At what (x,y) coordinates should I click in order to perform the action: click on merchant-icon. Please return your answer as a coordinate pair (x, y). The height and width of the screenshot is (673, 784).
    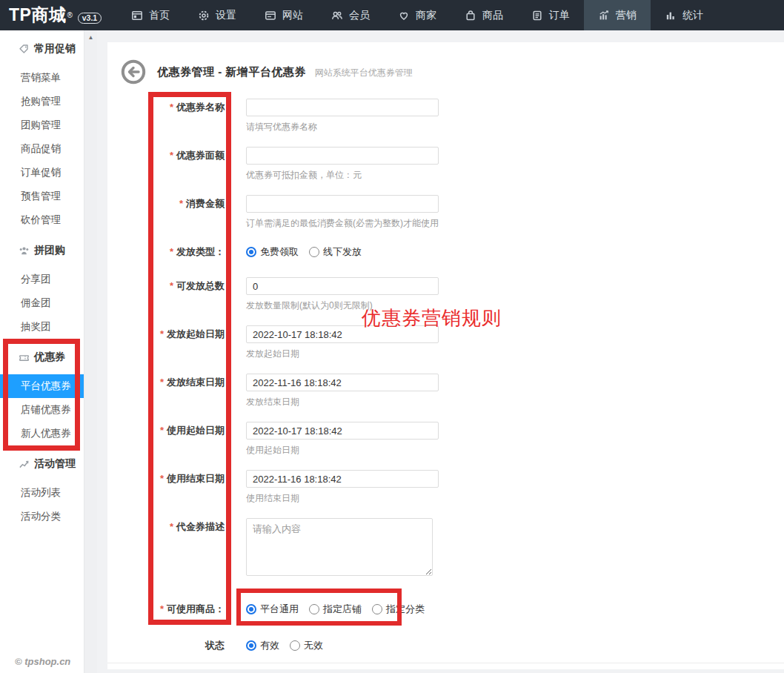
    Looking at the image, I should click on (404, 16).